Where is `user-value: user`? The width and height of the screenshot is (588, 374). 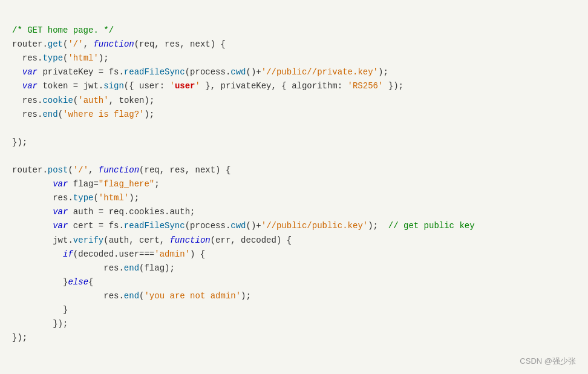 user-value: user is located at coordinates (185, 86).